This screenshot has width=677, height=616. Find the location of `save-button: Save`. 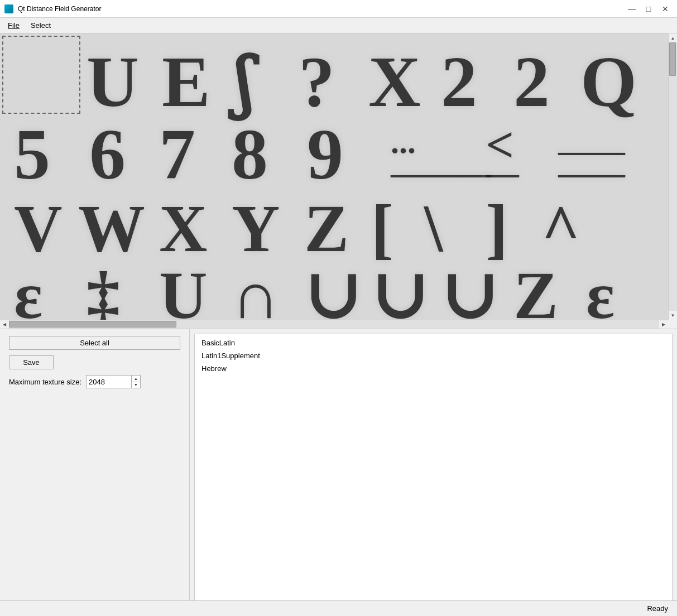

save-button: Save is located at coordinates (31, 363).